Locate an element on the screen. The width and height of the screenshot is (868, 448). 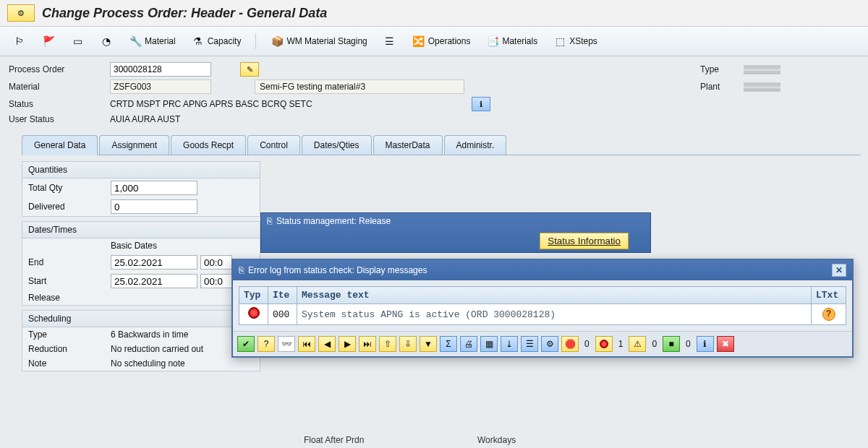
tab-control: Control is located at coordinates (273, 145).